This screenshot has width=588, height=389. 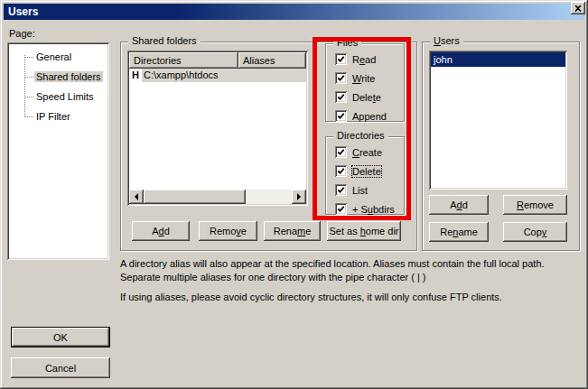 I want to click on scrollbar-track, so click(x=269, y=197).